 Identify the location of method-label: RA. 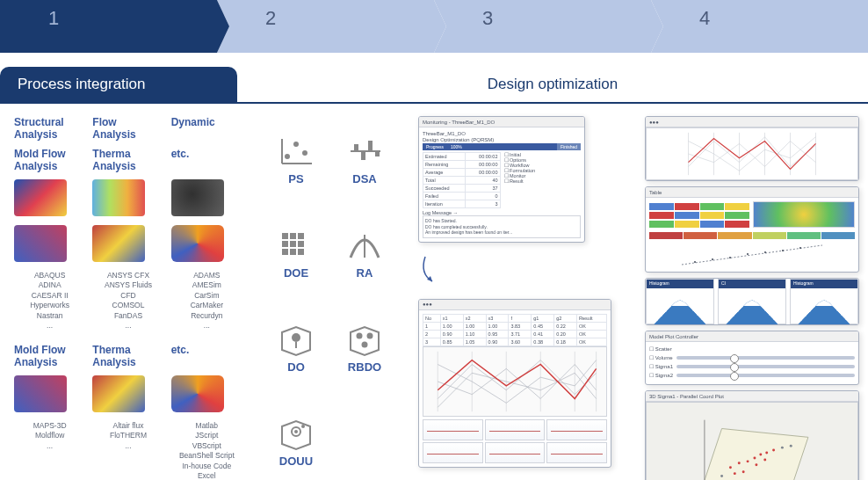
(365, 273).